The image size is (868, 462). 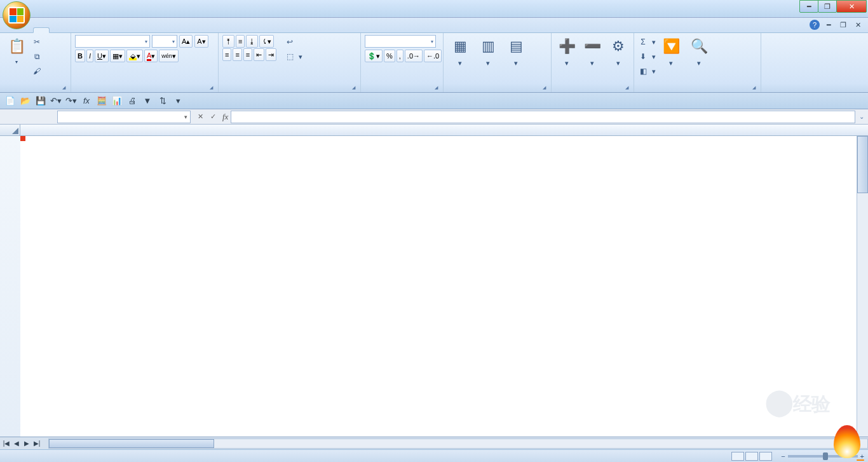 I want to click on merge-center-button: ⬚ ▾, so click(x=294, y=57).